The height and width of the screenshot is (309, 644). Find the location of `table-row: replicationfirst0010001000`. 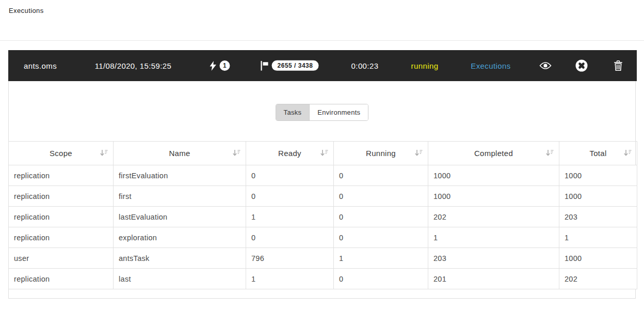

table-row: replicationfirst0010001000 is located at coordinates (323, 196).